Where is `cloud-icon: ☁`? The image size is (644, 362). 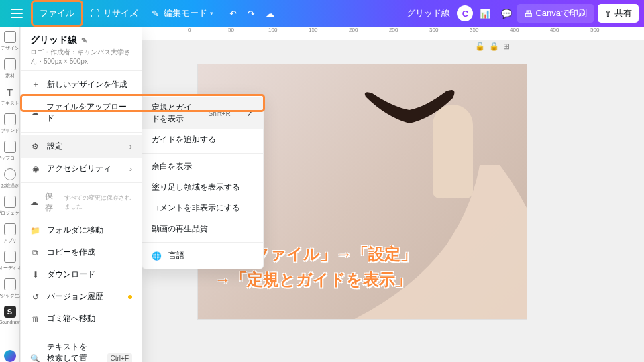
cloud-icon: ☁ is located at coordinates (270, 13).